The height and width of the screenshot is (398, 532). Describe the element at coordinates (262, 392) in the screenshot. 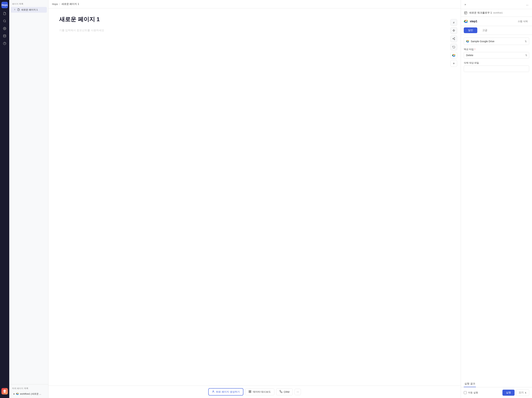

I see `dashboard-btn-label: 데이터 대시보드` at that location.